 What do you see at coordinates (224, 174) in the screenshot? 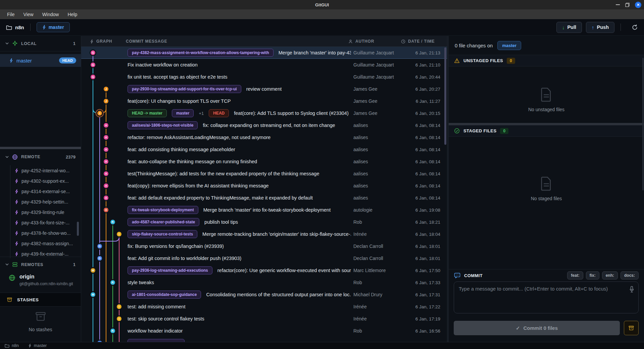
I see `commit-message: test(ThinkingMessage): add tests for the…` at bounding box center [224, 174].